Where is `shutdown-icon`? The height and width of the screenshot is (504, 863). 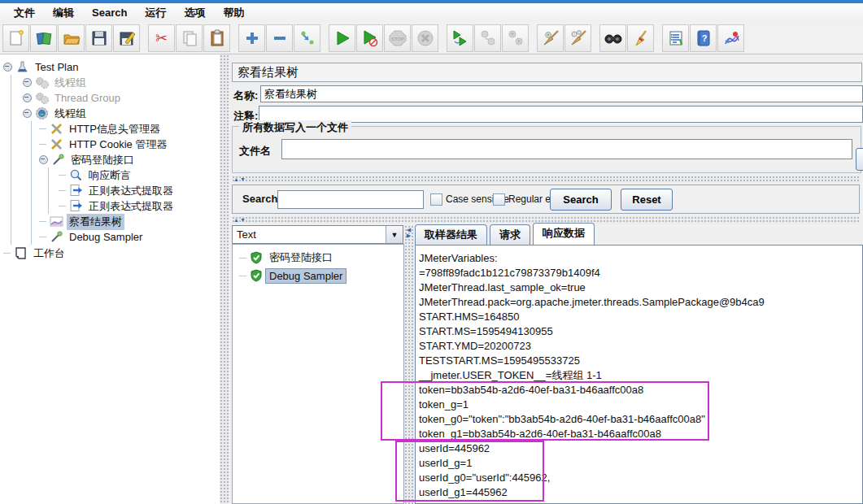 shutdown-icon is located at coordinates (425, 38).